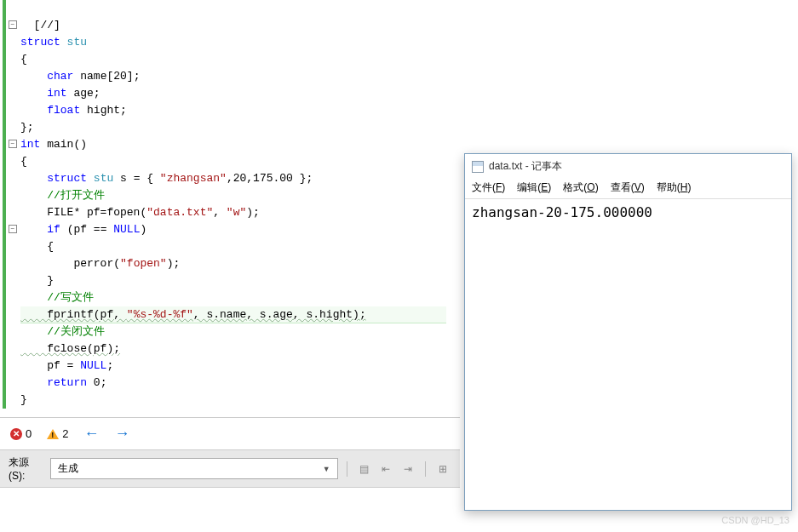 This screenshot has width=798, height=532. I want to click on kw: struct, so click(41, 43).